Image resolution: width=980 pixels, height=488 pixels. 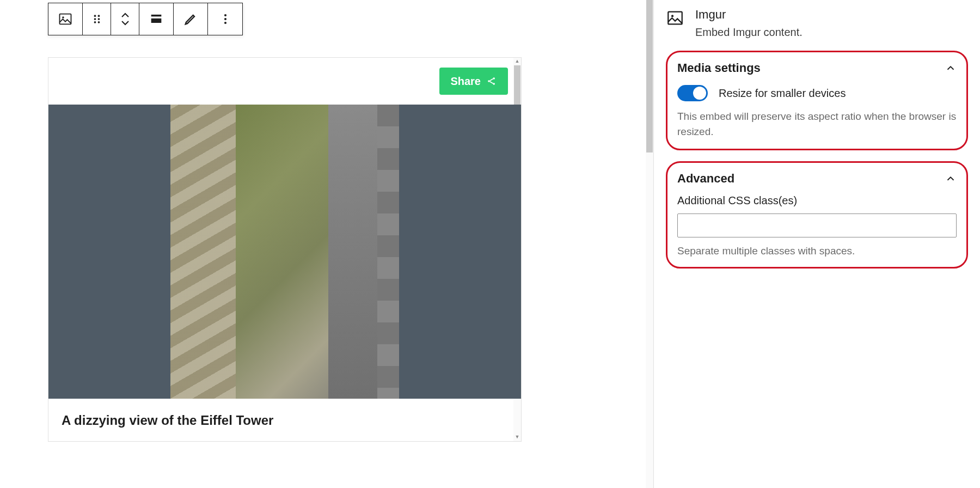 I want to click on align-icon, so click(x=156, y=19).